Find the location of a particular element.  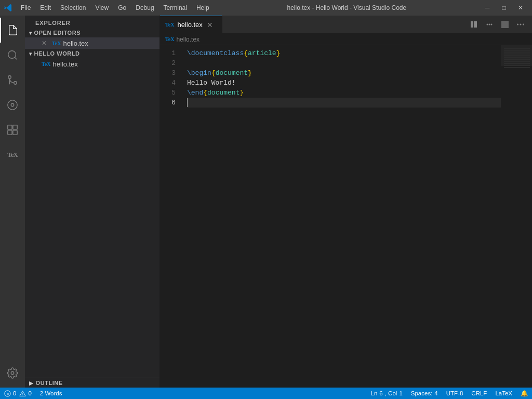

tab-close-button: ✕ is located at coordinates (210, 25).